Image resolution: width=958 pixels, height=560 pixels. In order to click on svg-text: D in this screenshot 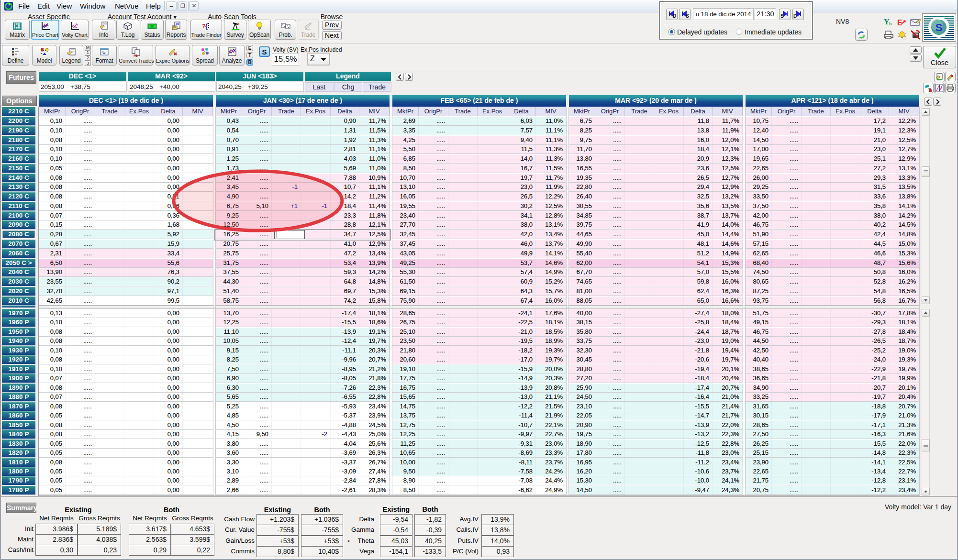, I will do `click(675, 16)`.